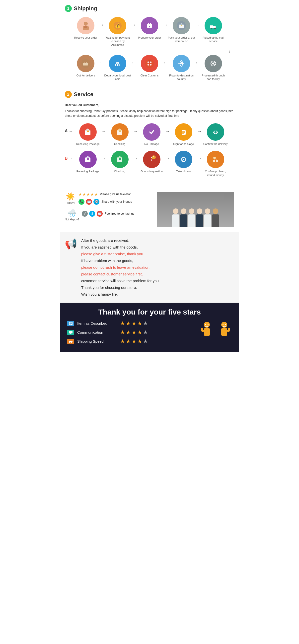 This screenshot has width=299, height=644. I want to click on b-step3-icon: ? ?, so click(152, 160).